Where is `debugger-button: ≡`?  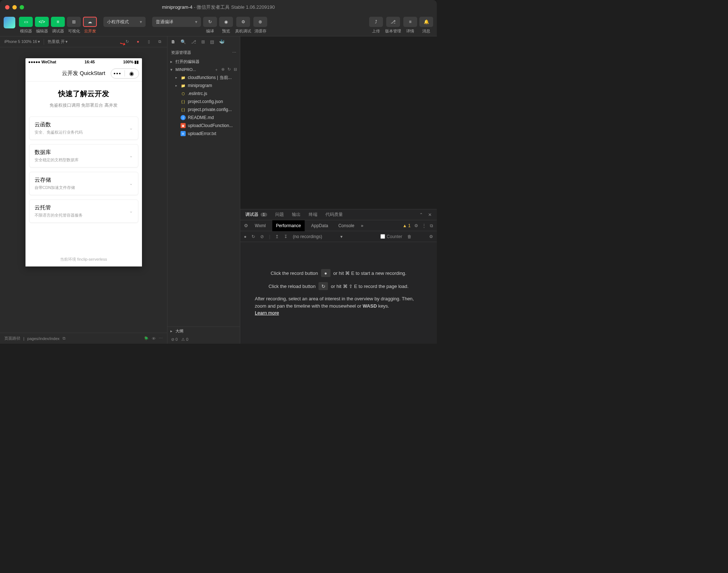
debugger-button: ≡ is located at coordinates (58, 22).